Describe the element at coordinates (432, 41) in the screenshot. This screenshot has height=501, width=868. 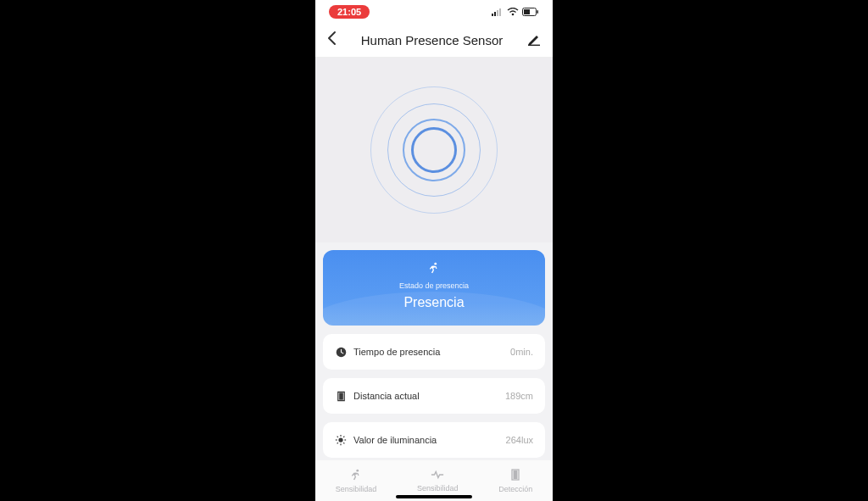
I see `page-title: Human Presence Sensor` at that location.